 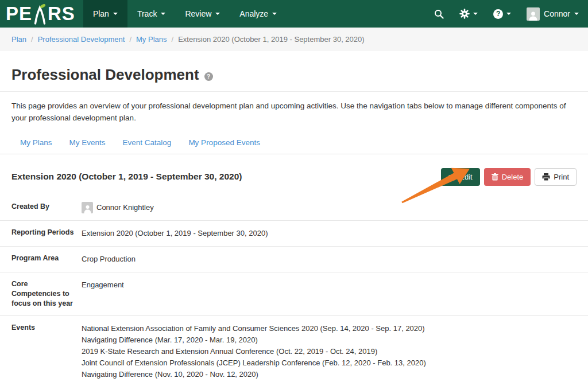 I want to click on user-menu: Connor, so click(x=552, y=14).